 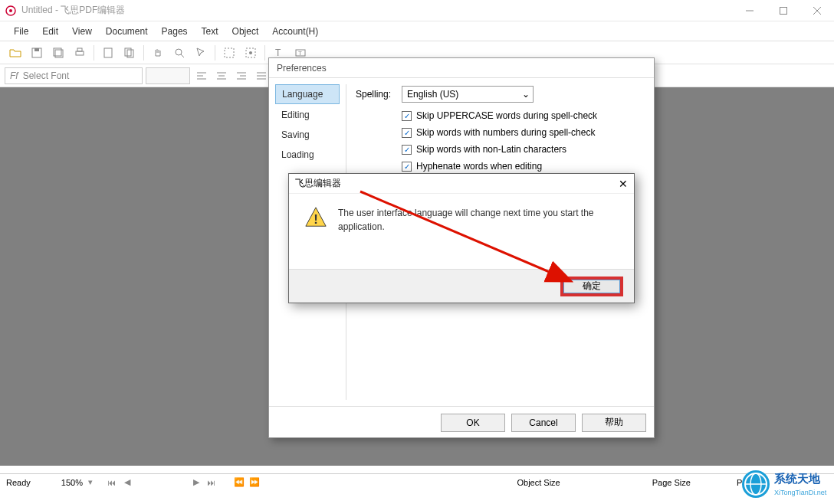 I want to click on status-ready: Ready, so click(x=18, y=483).